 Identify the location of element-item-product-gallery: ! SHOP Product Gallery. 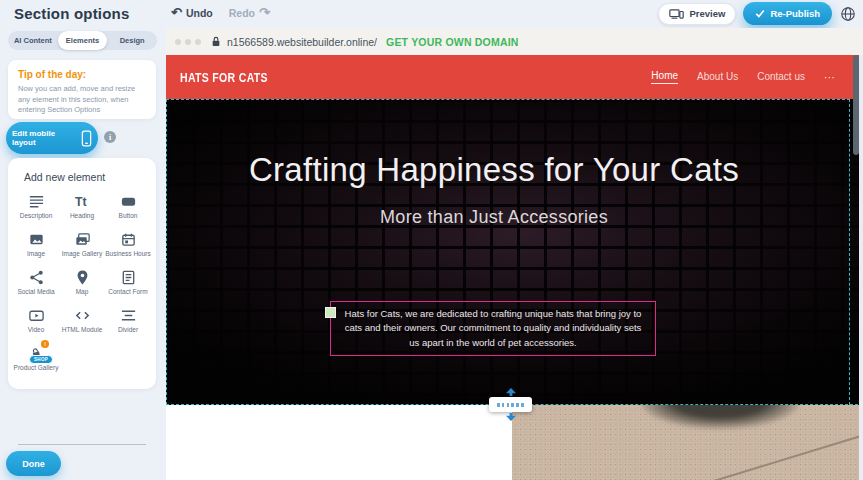
(36, 363).